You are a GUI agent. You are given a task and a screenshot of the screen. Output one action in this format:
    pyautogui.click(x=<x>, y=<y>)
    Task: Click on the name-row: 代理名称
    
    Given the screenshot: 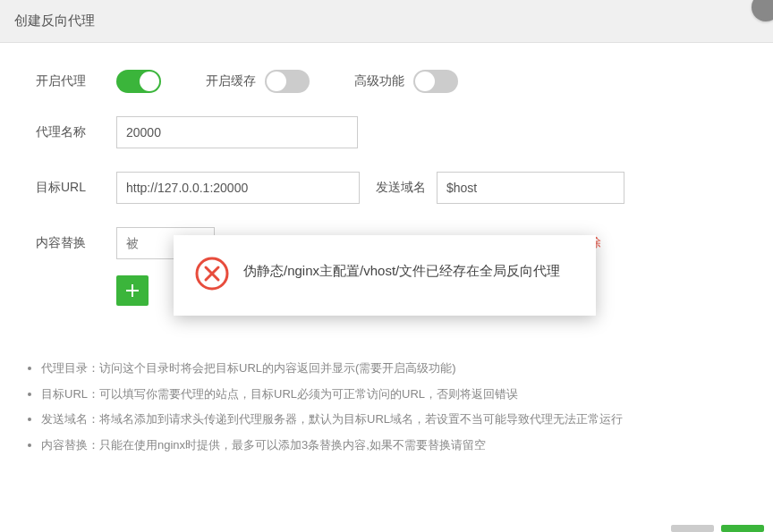 What is the action you would take?
    pyautogui.click(x=386, y=132)
    